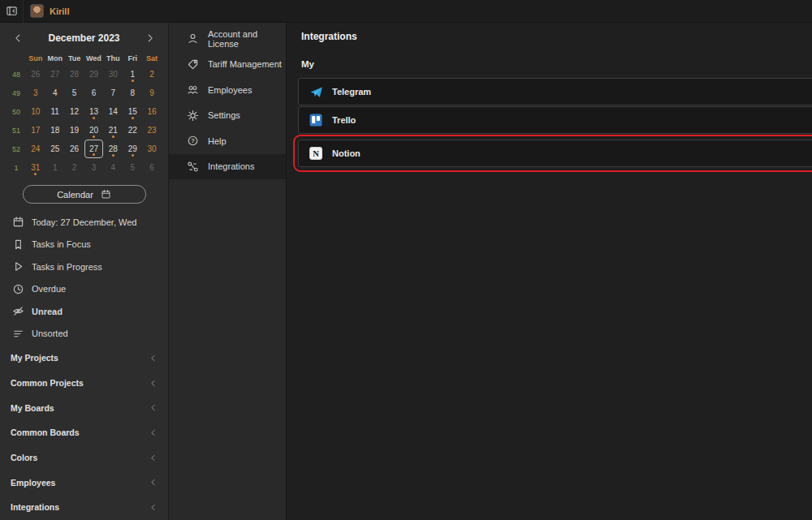 This screenshot has height=520, width=812. What do you see at coordinates (16, 75) in the screenshot?
I see `calendar-day-cell: 48` at bounding box center [16, 75].